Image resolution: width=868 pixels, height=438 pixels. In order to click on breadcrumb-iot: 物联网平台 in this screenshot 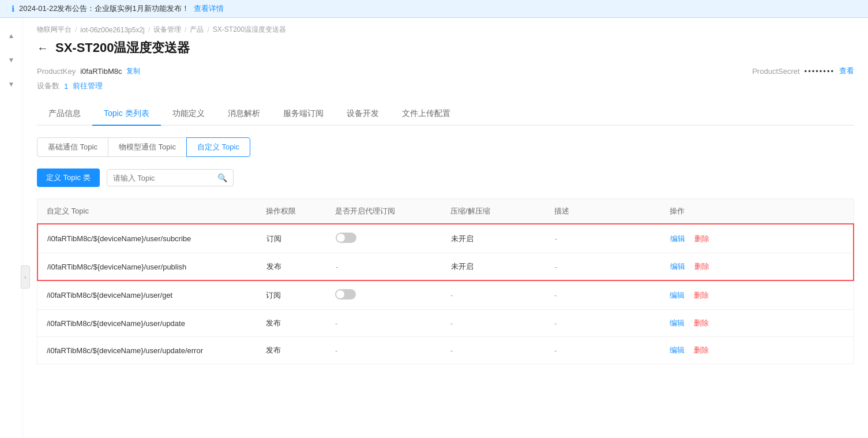, I will do `click(54, 30)`.